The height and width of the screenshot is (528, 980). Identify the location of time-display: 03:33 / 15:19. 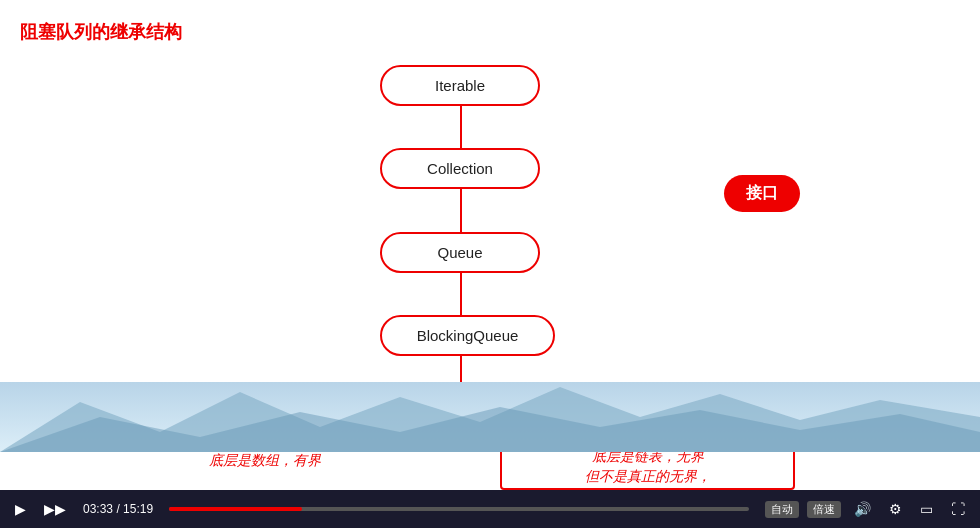
(118, 509).